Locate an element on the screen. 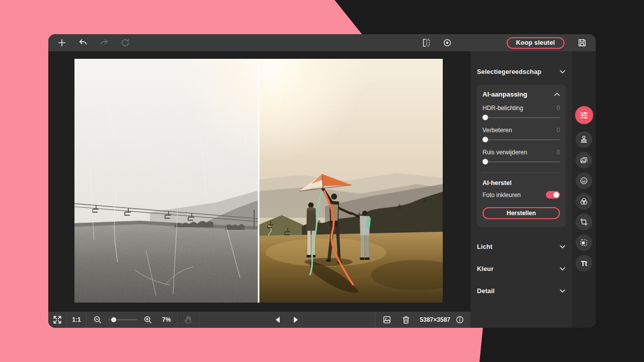 This screenshot has height=362, width=644. topbar-right-group: Koop sleutel is located at coordinates (504, 43).